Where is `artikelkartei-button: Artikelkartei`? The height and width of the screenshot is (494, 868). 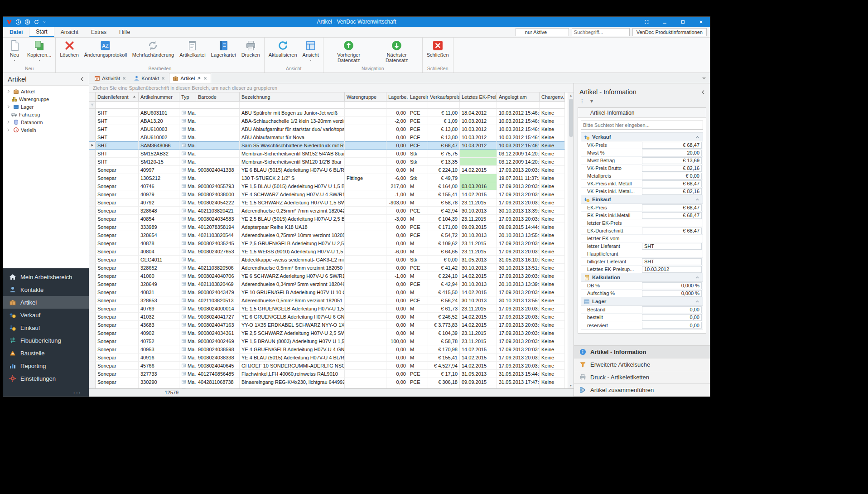 artikelkartei-button: Artikelkartei is located at coordinates (192, 52).